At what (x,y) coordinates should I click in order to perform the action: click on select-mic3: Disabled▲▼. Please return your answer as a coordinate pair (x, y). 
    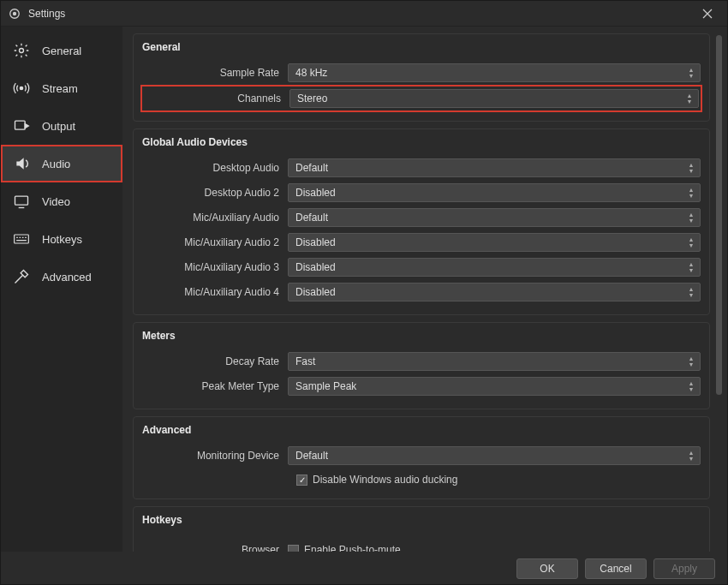
    Looking at the image, I should click on (494, 267).